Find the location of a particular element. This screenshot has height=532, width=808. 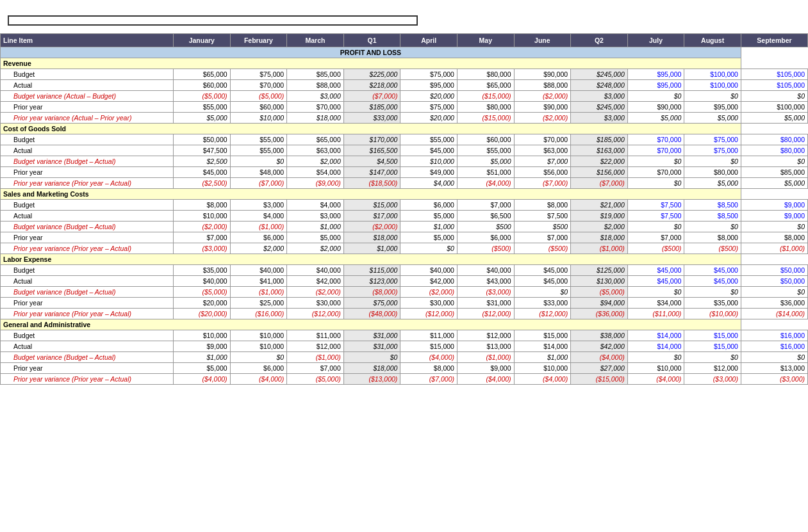

row-label-5-0: Budget is located at coordinates (87, 335).